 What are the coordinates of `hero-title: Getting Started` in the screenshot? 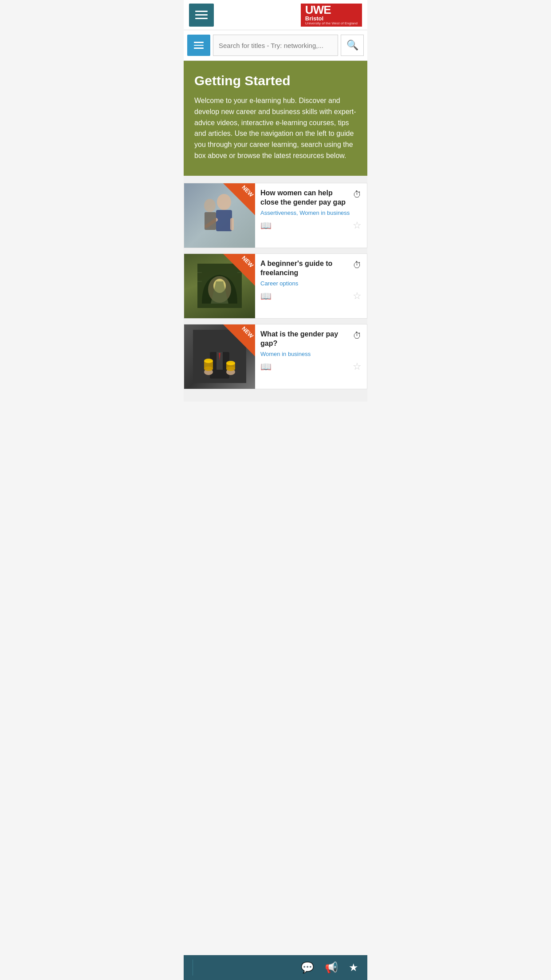 It's located at (276, 81).